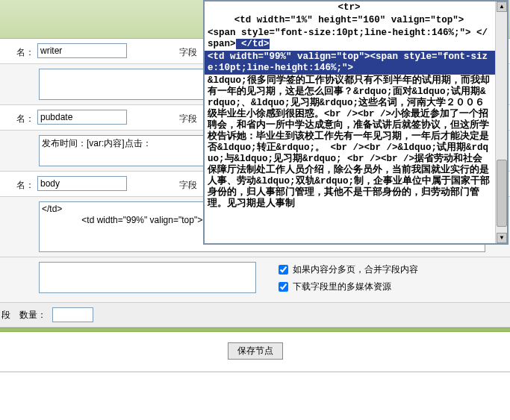 The image size is (510, 420). I want to click on extra-textarea, so click(148, 278).